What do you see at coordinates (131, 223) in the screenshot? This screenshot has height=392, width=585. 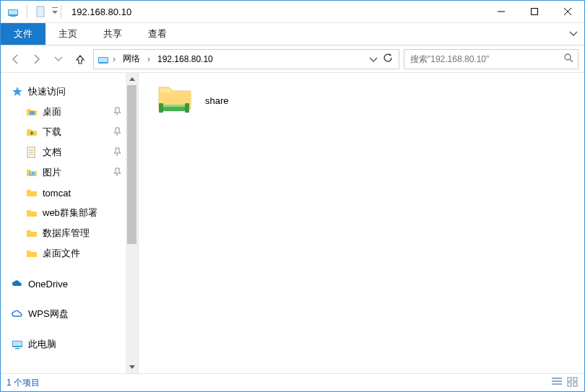 I see `scrollbar` at bounding box center [131, 223].